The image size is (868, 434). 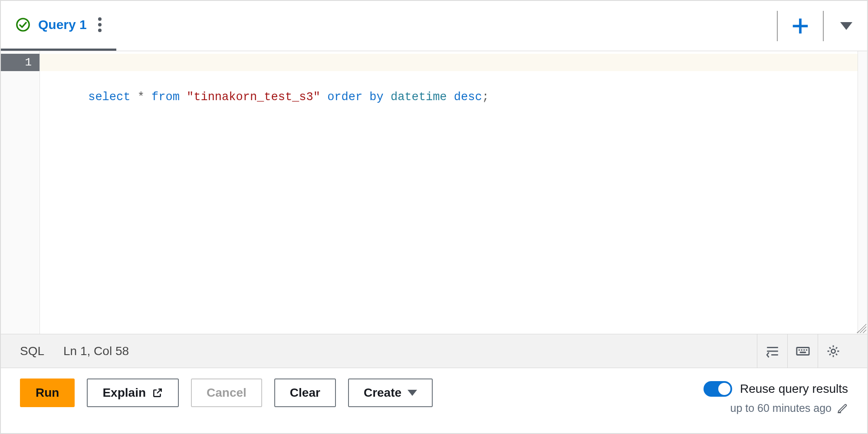 What do you see at coordinates (718, 389) in the screenshot?
I see `reuse-results-toggle` at bounding box center [718, 389].